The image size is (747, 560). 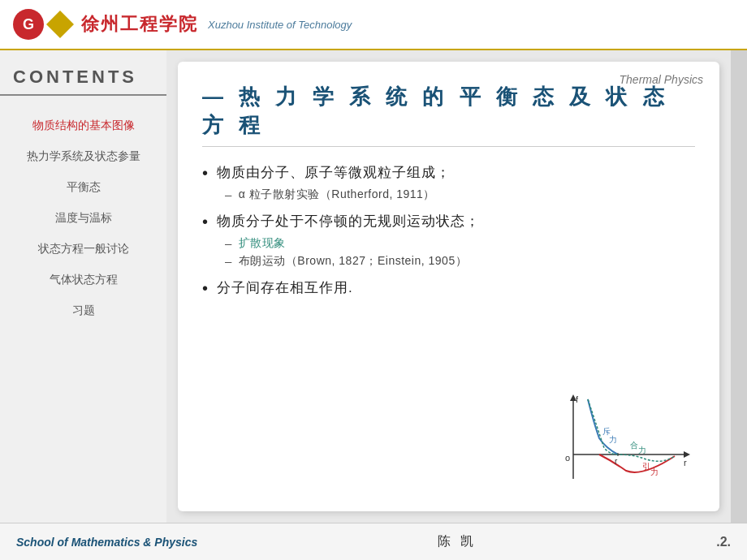 What do you see at coordinates (460, 243) in the screenshot?
I see `sub-item-2a: – 扩散现象` at bounding box center [460, 243].